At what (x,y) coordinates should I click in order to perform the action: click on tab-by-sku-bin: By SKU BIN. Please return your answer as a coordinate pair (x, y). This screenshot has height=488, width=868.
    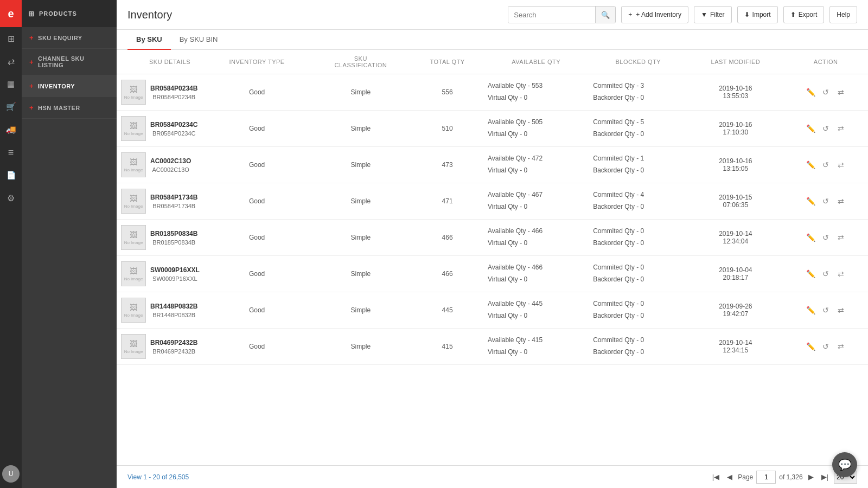
    Looking at the image, I should click on (199, 40).